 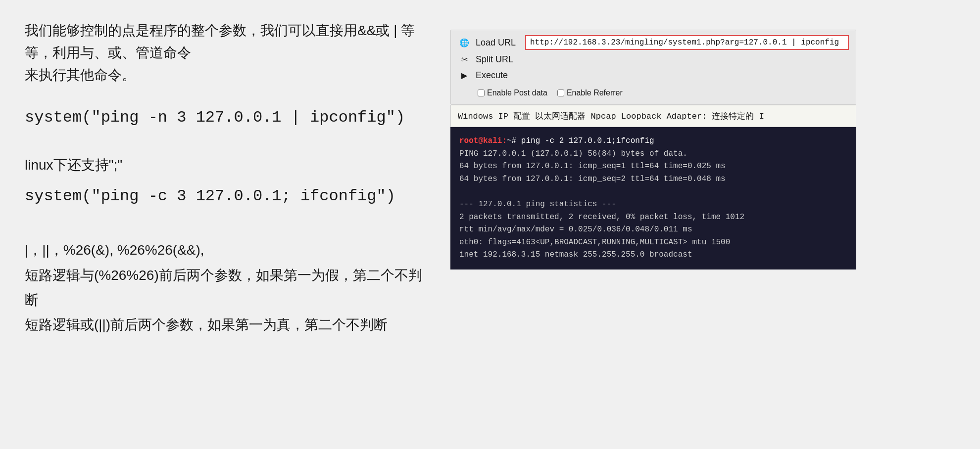 I want to click on scissors-icon: ✂, so click(x=464, y=59).